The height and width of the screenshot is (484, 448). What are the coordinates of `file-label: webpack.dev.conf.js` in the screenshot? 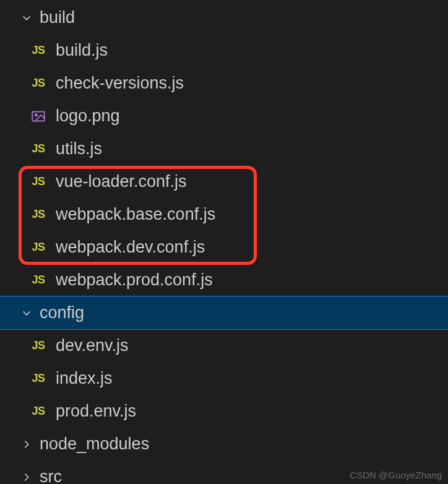 It's located at (130, 248).